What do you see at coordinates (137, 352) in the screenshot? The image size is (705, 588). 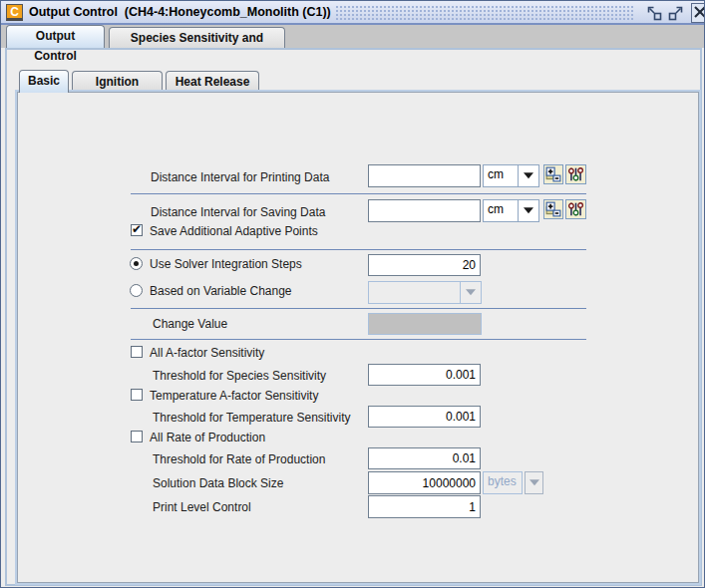 I see `afactor-sensitivity-checkbox` at bounding box center [137, 352].